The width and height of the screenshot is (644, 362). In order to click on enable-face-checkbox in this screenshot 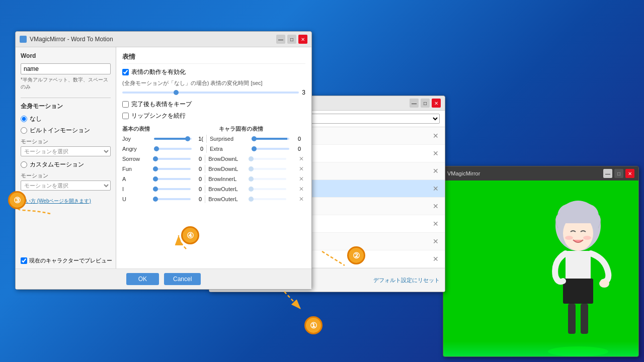, I will do `click(126, 72)`.